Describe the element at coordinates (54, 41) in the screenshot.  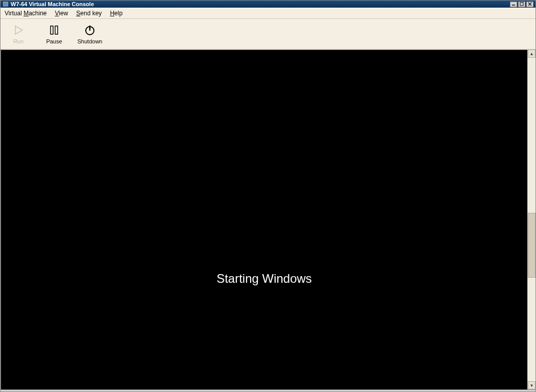
I see `pause-label: Pause` at that location.